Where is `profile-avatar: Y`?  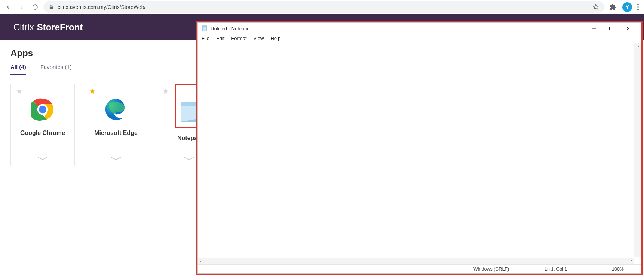 profile-avatar: Y is located at coordinates (627, 7).